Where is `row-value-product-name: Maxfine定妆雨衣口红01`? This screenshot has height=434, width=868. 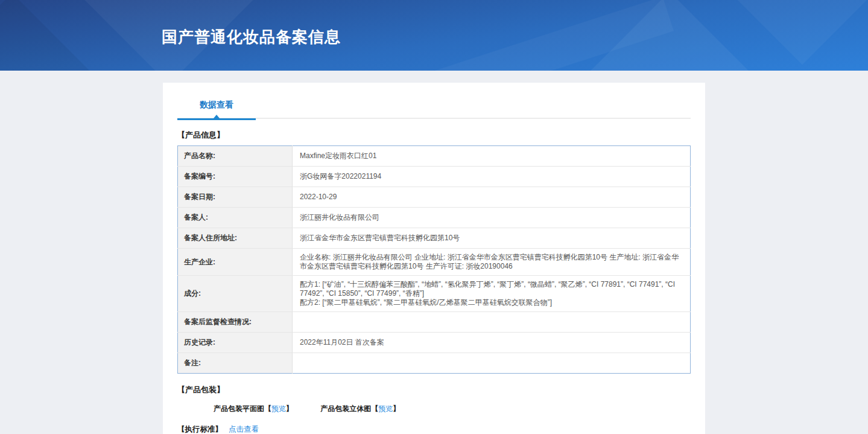 row-value-product-name: Maxfine定妆雨衣口红01 is located at coordinates (492, 156).